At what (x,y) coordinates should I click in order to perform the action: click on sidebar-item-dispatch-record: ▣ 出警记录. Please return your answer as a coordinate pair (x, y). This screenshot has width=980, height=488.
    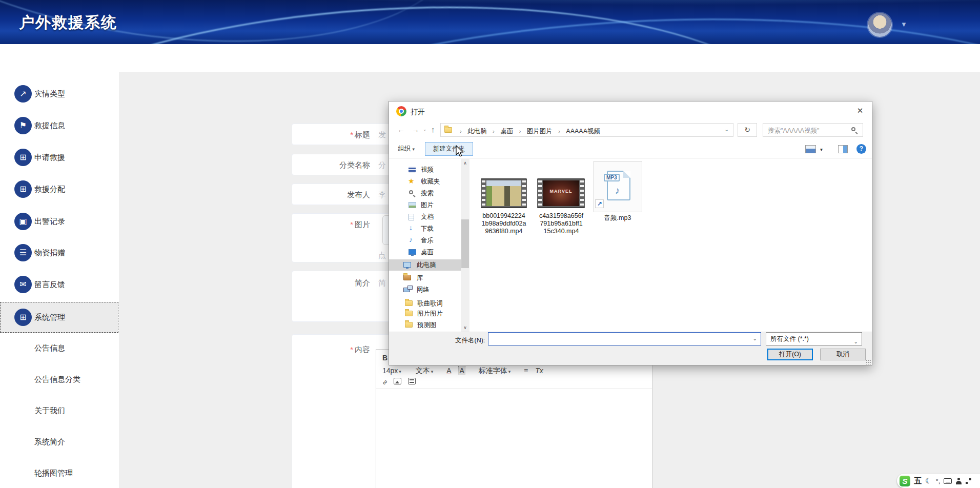
    Looking at the image, I should click on (59, 221).